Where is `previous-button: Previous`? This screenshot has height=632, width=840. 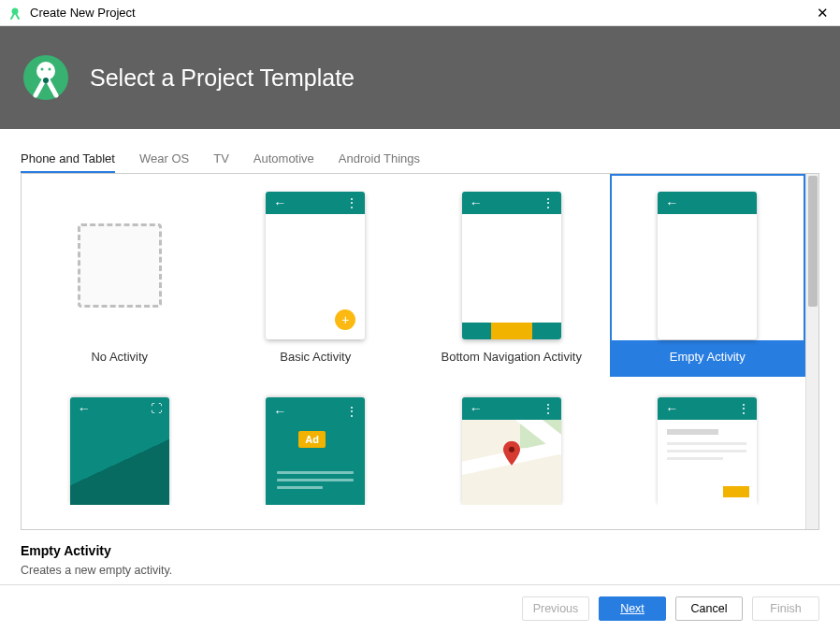 previous-button: Previous is located at coordinates (556, 609).